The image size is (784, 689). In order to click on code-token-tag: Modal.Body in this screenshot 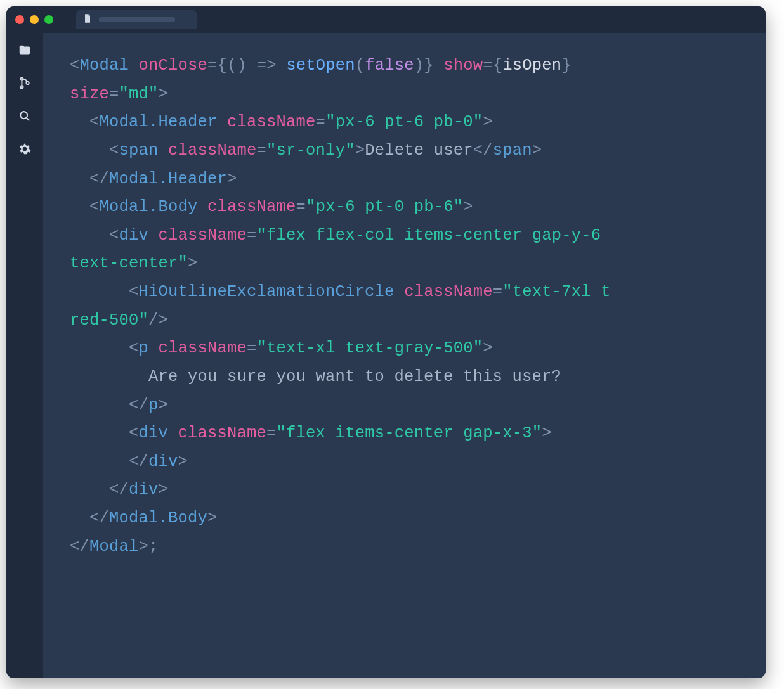, I will do `click(159, 518)`.